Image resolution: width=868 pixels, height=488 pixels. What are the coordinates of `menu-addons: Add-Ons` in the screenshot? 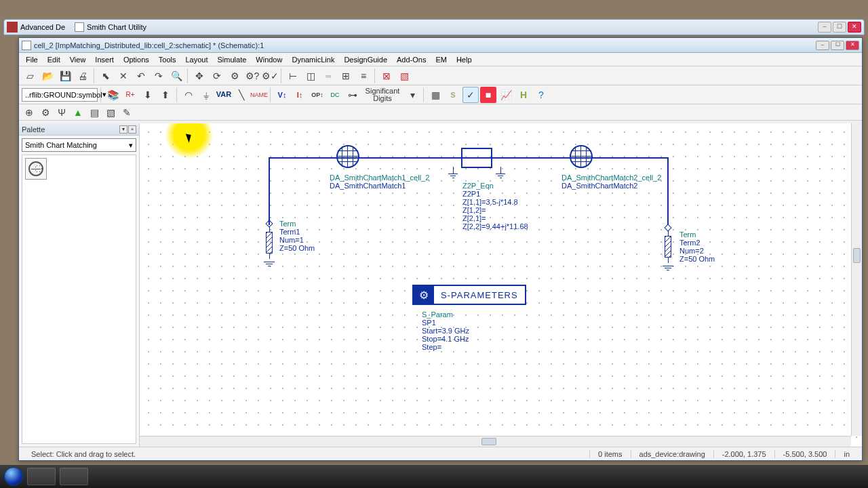 It's located at (411, 60).